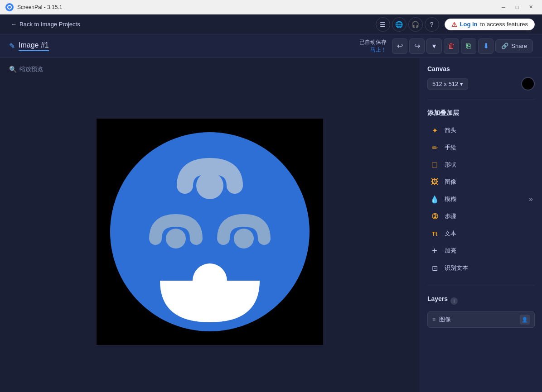  What do you see at coordinates (504, 24) in the screenshot?
I see `login-suffix: to access features` at bounding box center [504, 24].